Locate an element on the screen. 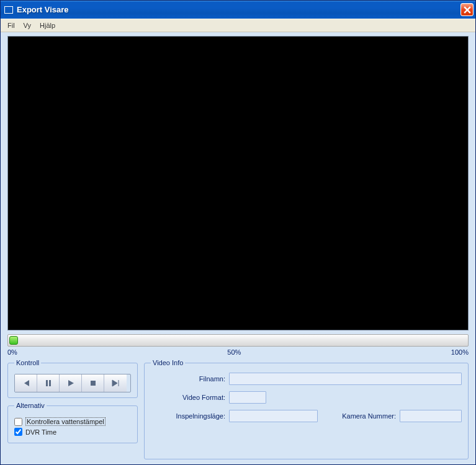 The image size is (476, 465). progress-thumb is located at coordinates (14, 340).